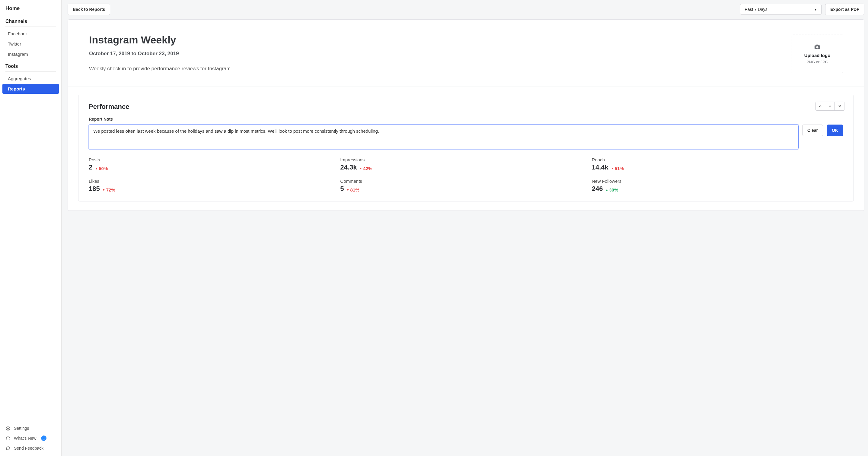 The height and width of the screenshot is (456, 868). Describe the element at coordinates (94, 189) in the screenshot. I see `metric-value: 185` at that location.